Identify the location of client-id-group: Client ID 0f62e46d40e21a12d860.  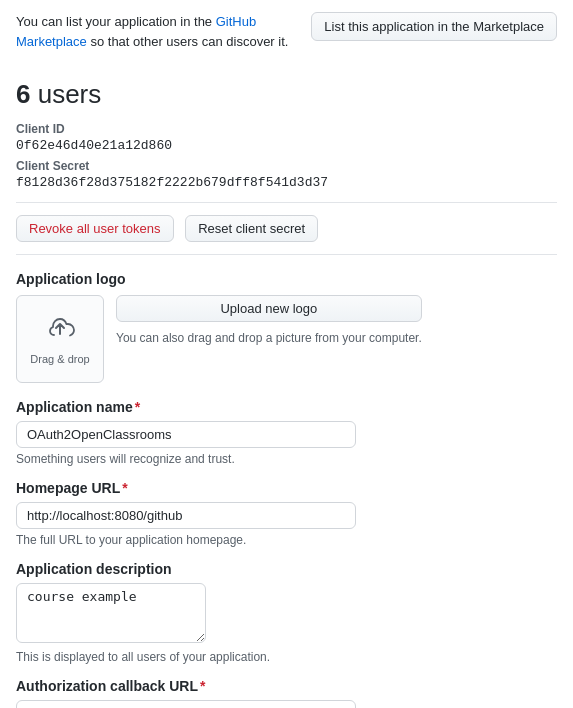
(286, 138).